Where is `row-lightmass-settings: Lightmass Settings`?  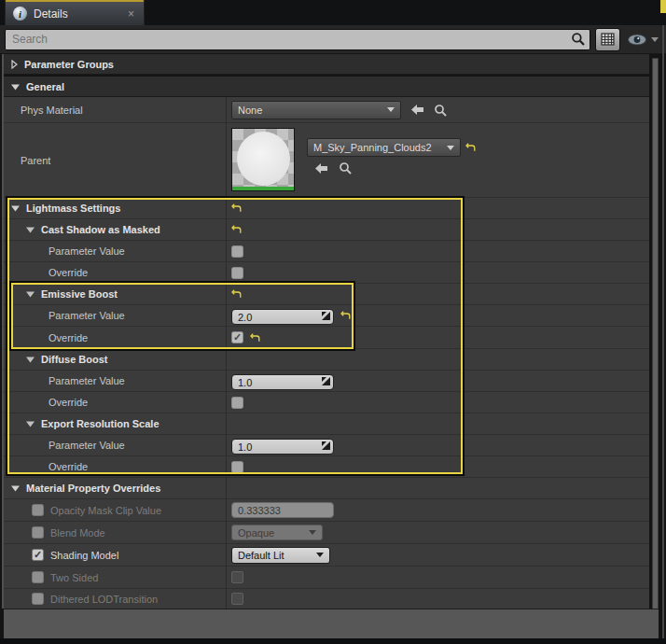 row-lightmass-settings: Lightmass Settings is located at coordinates (326, 209).